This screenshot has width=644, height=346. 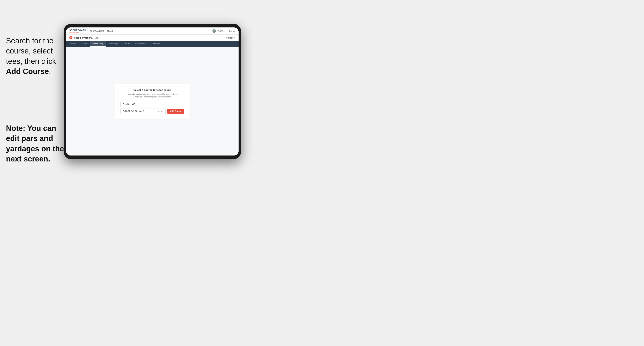 I want to click on tournament-gender: (Men), so click(x=96, y=38).